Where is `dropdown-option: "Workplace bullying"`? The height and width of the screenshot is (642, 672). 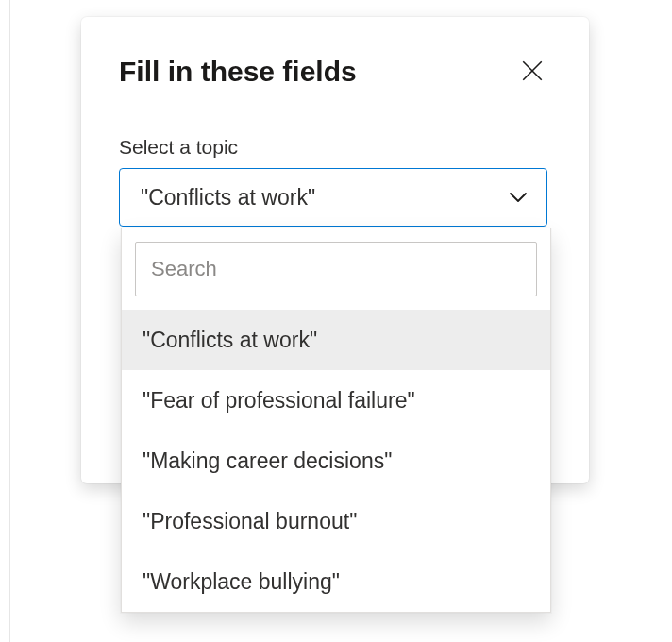
dropdown-option: "Workplace bullying" is located at coordinates (336, 582).